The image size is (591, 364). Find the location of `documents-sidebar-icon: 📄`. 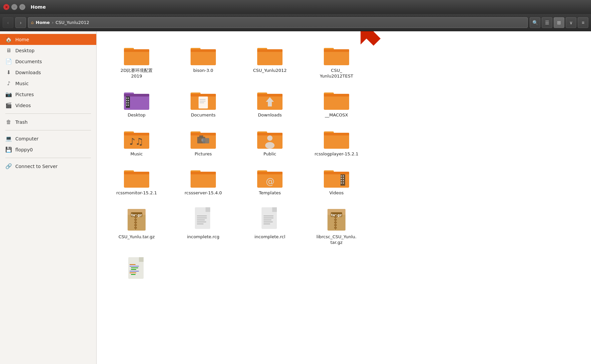

documents-sidebar-icon: 📄 is located at coordinates (9, 61).